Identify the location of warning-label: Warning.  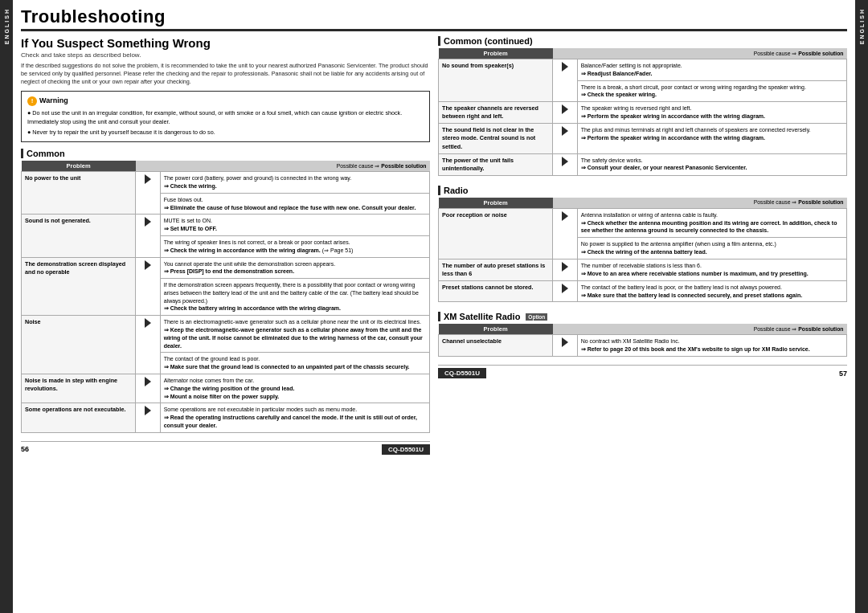
(54, 101).